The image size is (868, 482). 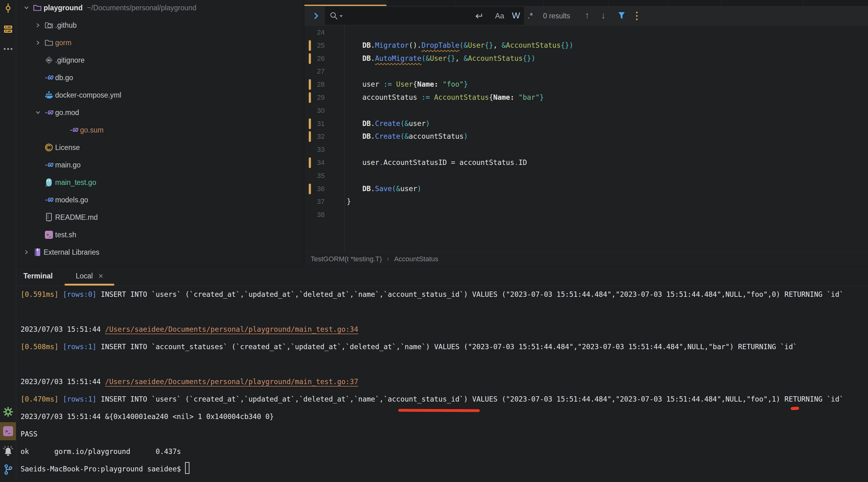 I want to click on code-line-28: user := User{Name: "foo"}, so click(x=607, y=84).